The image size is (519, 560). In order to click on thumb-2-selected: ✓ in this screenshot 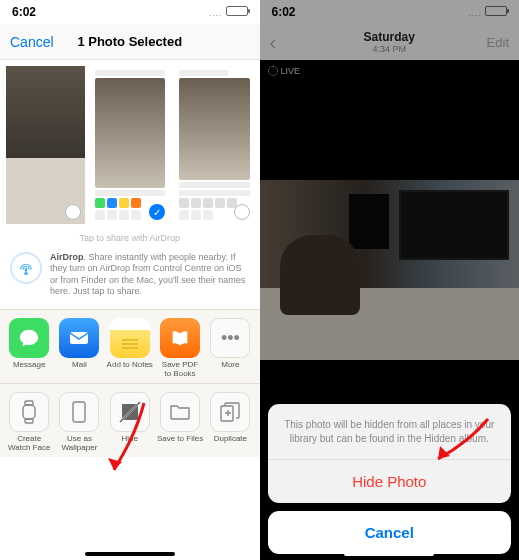, I will do `click(130, 145)`.